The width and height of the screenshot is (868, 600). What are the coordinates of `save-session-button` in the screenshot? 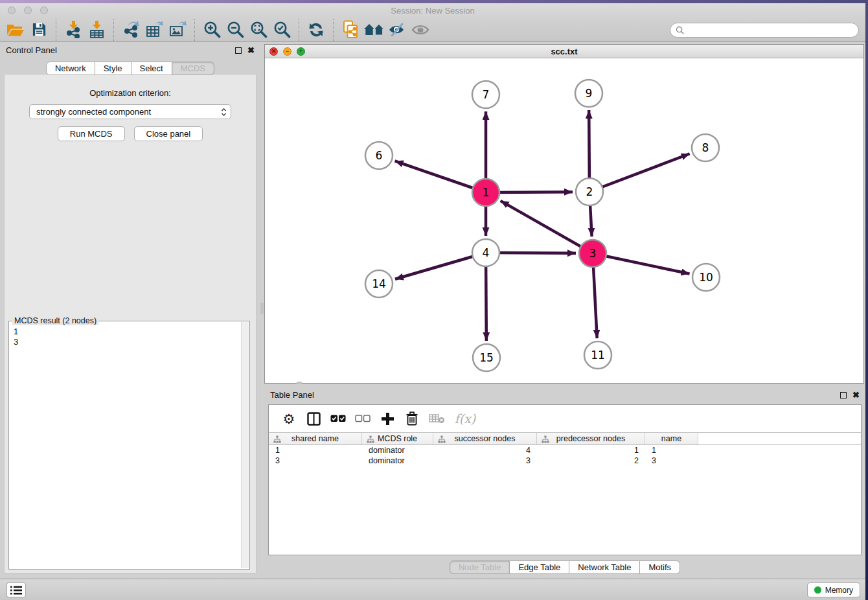 It's located at (39, 30).